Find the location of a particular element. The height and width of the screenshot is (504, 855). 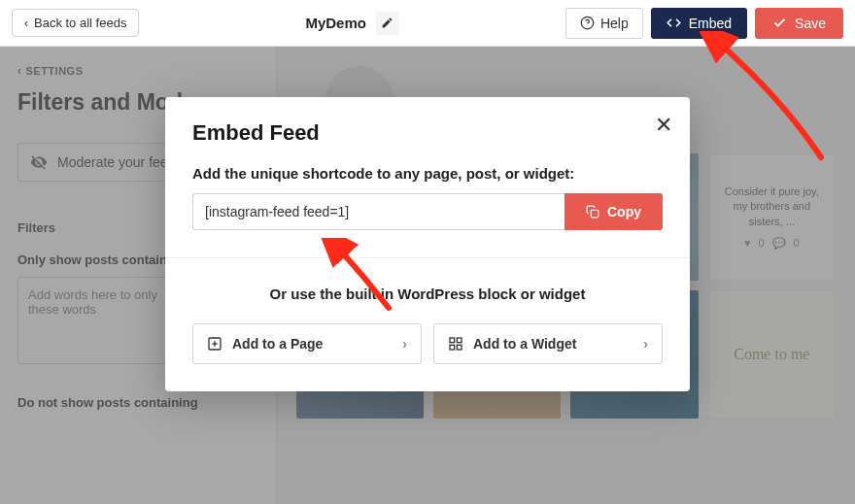

feed-title-wrap: MyDemo is located at coordinates (352, 23).